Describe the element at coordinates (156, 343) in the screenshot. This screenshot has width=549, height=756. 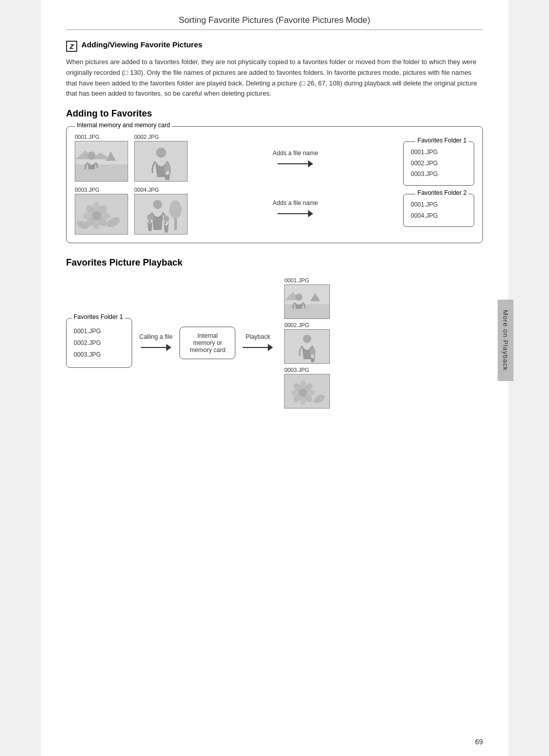
I see `calling-arrow: Calling a file` at that location.